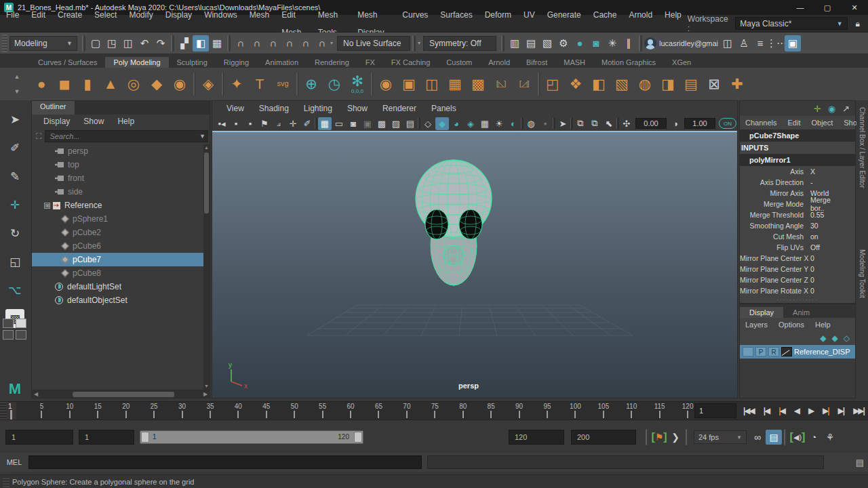 The width and height of the screenshot is (868, 488). What do you see at coordinates (21, 335) in the screenshot?
I see `outliner-pane-layout-button` at bounding box center [21, 335].